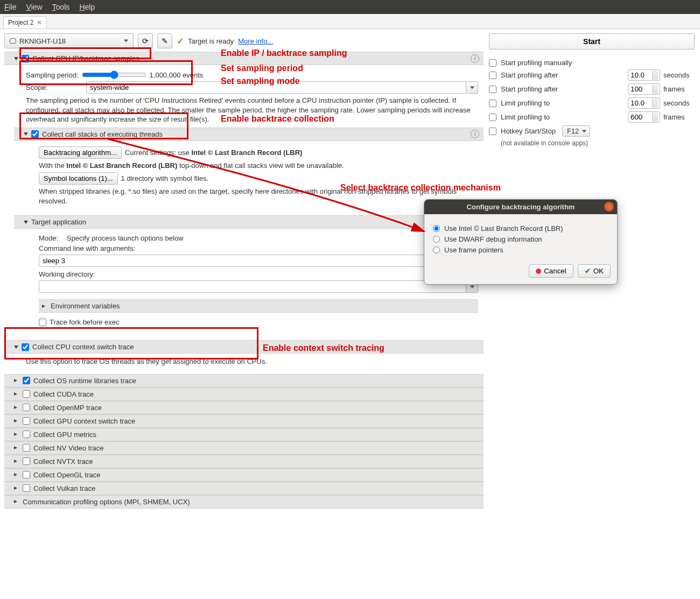 The width and height of the screenshot is (700, 599). Describe the element at coordinates (244, 435) in the screenshot. I see `section-gpu-metrics: Collect GPU metrics` at that location.